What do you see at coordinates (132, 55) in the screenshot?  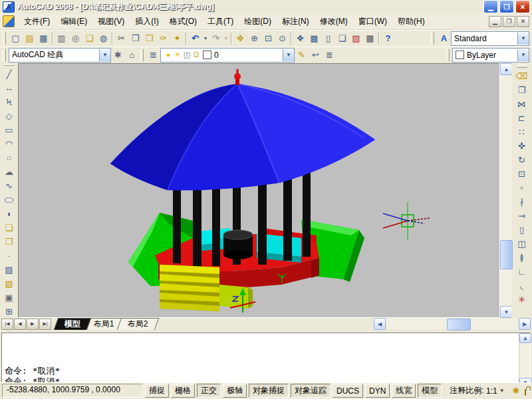 I see `my-workspace-icon: ⌂` at bounding box center [132, 55].